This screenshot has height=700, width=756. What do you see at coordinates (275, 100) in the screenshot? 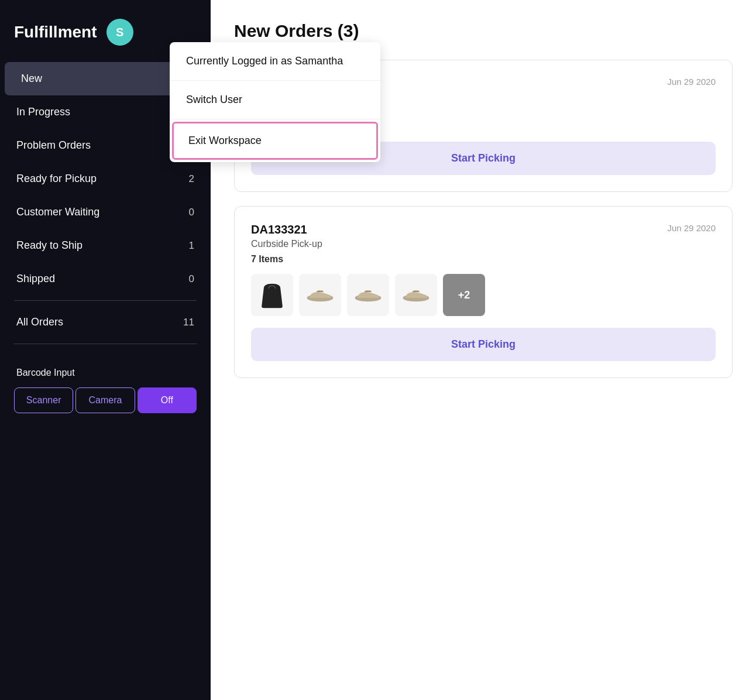
I see `switch-user-button: Switch User` at bounding box center [275, 100].